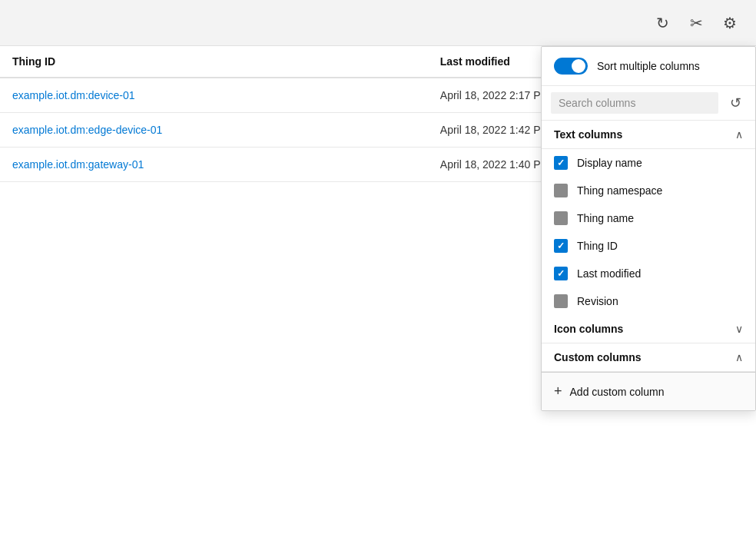 The image size is (756, 544). I want to click on checkbox-last_modified: ✓, so click(561, 274).